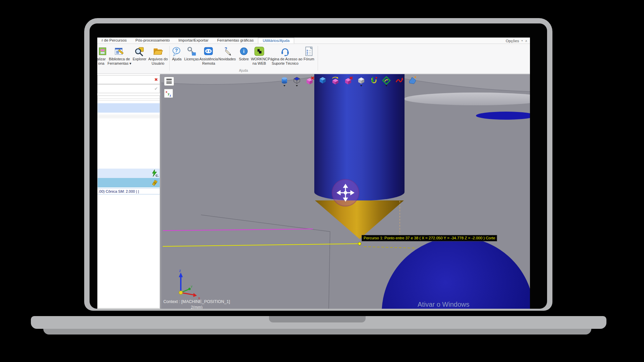 The width and height of the screenshot is (644, 362). What do you see at coordinates (129, 183) in the screenshot?
I see `toolpath-row-2-selected: ↕` at bounding box center [129, 183].